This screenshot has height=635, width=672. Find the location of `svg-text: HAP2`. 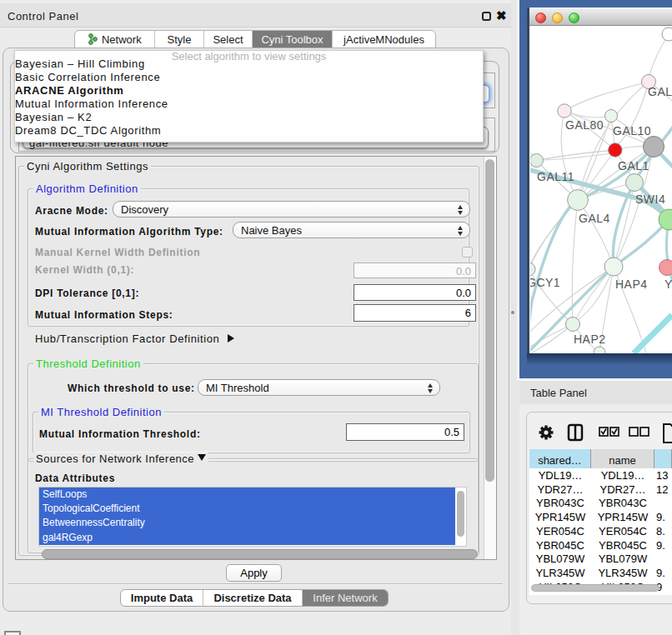

svg-text: HAP2 is located at coordinates (590, 339).